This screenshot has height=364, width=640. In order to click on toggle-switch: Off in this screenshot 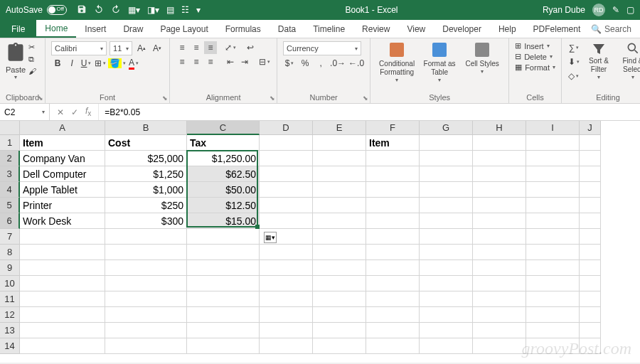, I will do `click(57, 10)`.